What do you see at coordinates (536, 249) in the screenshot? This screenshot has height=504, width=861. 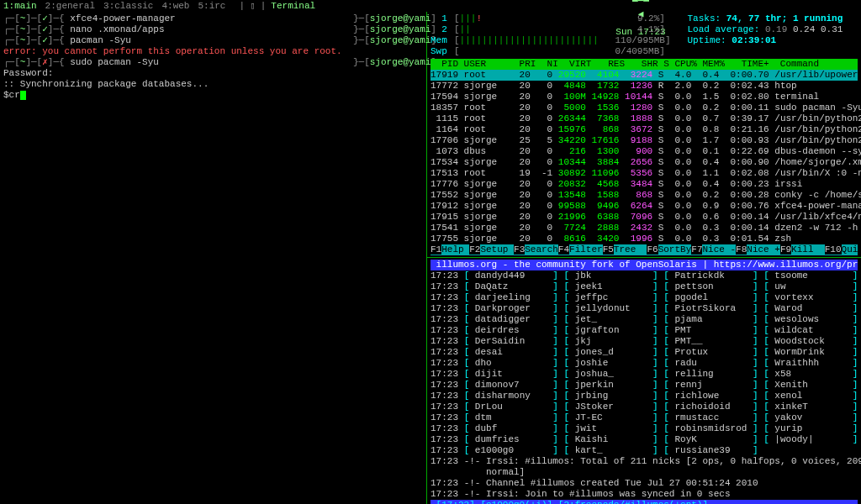 I see `fkey-f3: F3Search` at bounding box center [536, 249].